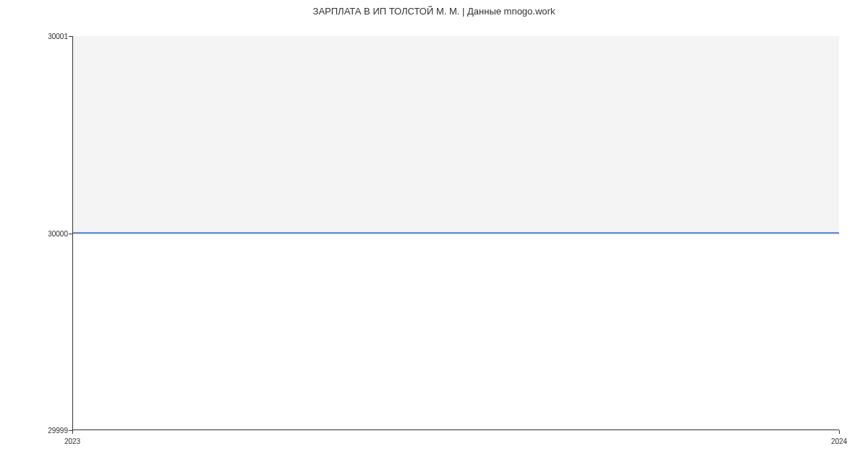 The width and height of the screenshot is (868, 470). I want to click on y-axis-tick-label: 30000, so click(50, 233).